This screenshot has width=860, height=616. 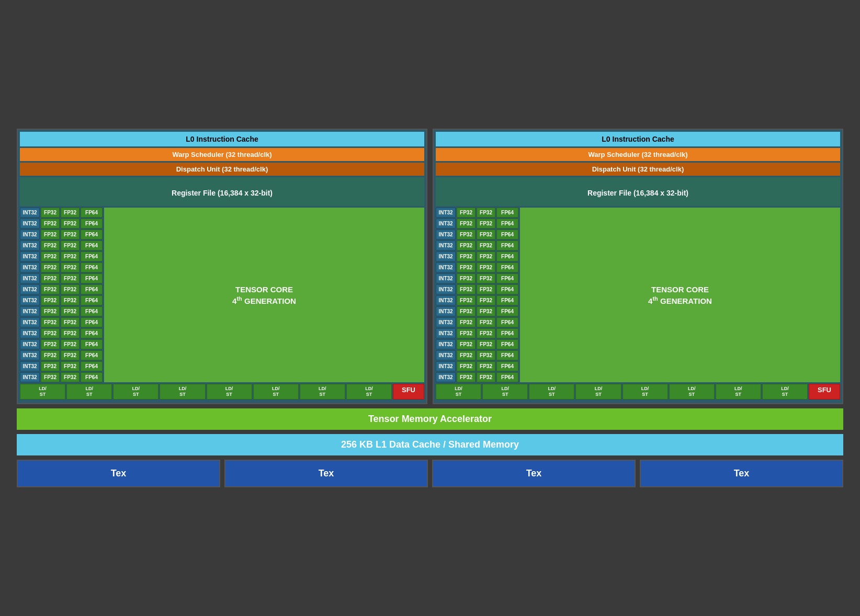 I want to click on ldst-row-left: LD/ST LD/ST LD/ST LD/ST LD/ST LD/ST LD/S…, so click(x=222, y=392).